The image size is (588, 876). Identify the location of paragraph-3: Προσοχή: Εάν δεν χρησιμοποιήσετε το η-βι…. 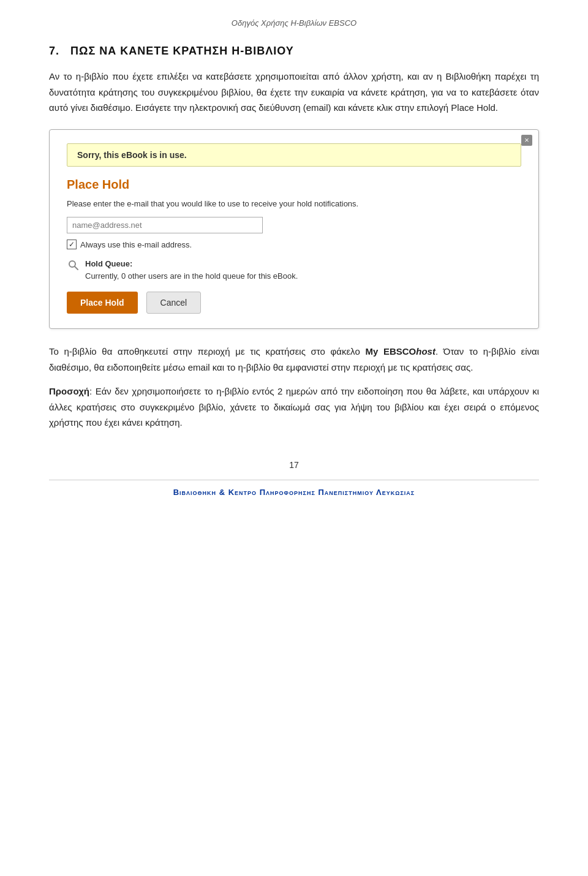
(294, 407).